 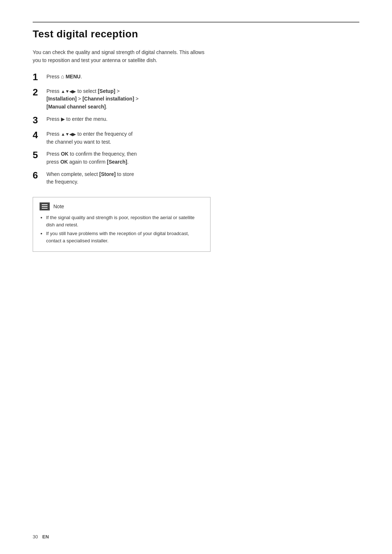 What do you see at coordinates (40, 155) in the screenshot?
I see `step-number-5: 5` at bounding box center [40, 155].